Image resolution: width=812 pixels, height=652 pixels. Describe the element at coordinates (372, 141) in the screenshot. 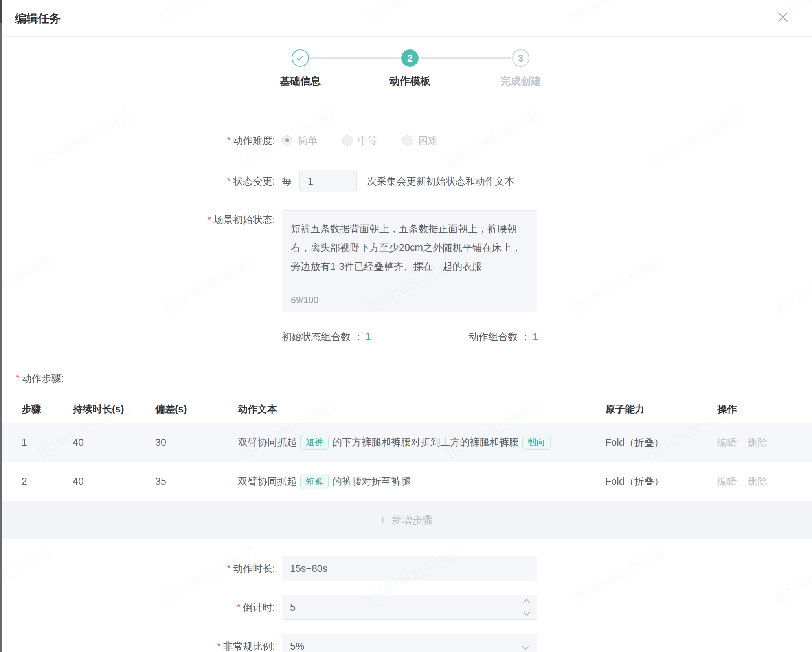

I see `difficulty-radio-group: 简单 中等 困难` at that location.